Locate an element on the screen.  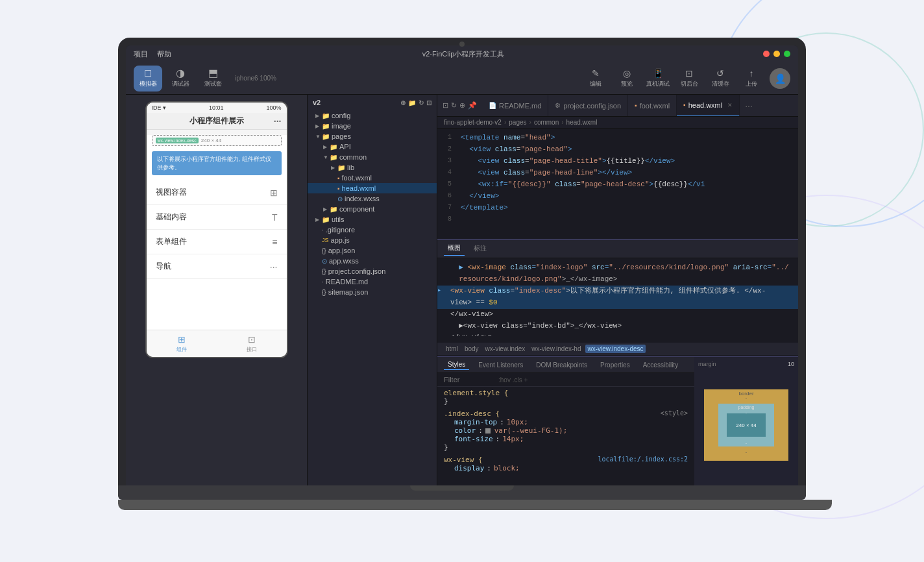
styles-filter-input is located at coordinates (470, 380).